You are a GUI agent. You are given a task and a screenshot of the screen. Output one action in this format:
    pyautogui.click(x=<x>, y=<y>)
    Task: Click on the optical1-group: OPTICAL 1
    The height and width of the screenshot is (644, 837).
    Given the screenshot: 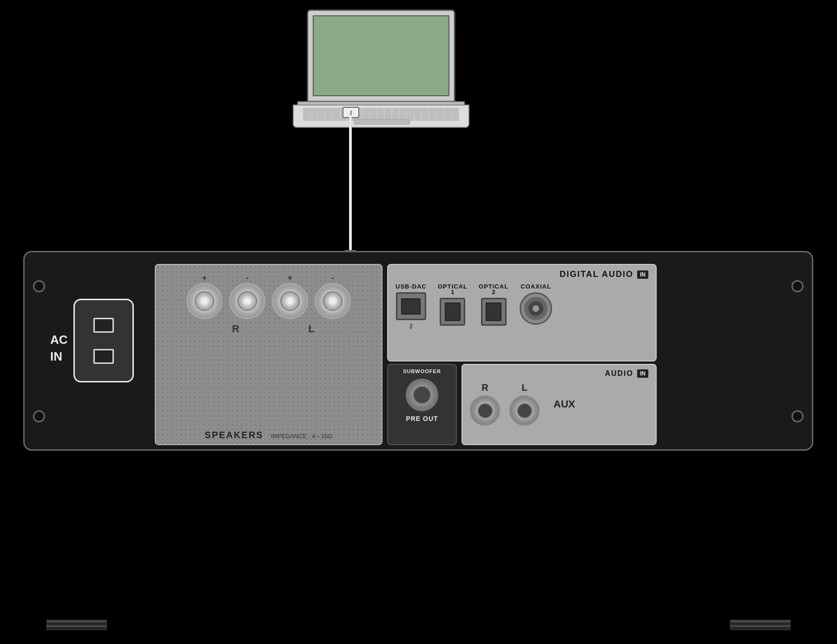 What is the action you would take?
    pyautogui.click(x=453, y=304)
    